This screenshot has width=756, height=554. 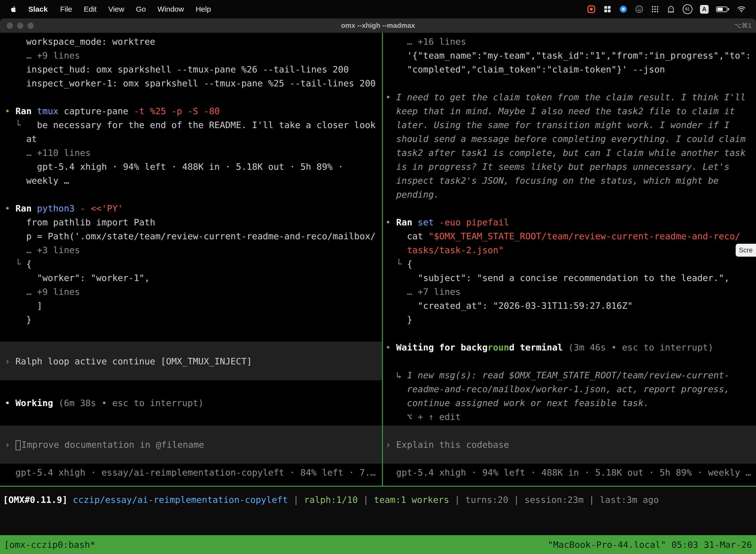 What do you see at coordinates (64, 209) in the screenshot?
I see `terminal-line: • Ran python3 - <<'PY'` at bounding box center [64, 209].